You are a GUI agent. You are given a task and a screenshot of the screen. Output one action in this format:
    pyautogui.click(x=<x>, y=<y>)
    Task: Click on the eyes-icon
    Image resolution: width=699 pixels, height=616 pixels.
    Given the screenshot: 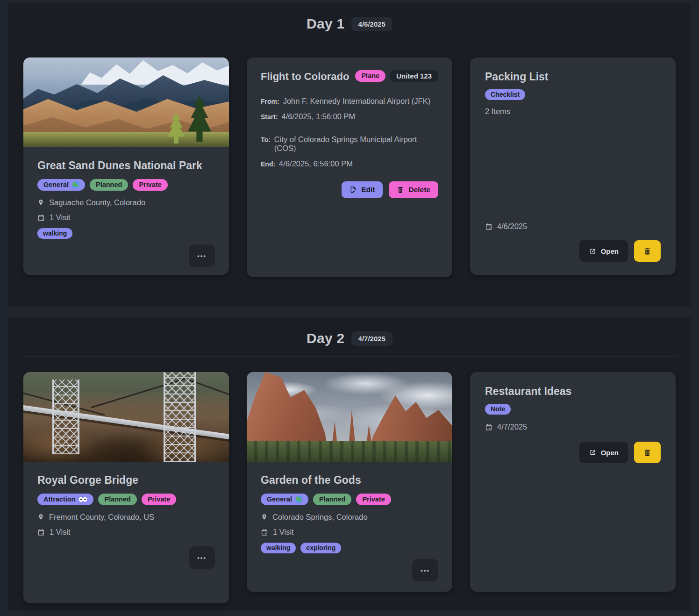 What is the action you would take?
    pyautogui.click(x=83, y=499)
    